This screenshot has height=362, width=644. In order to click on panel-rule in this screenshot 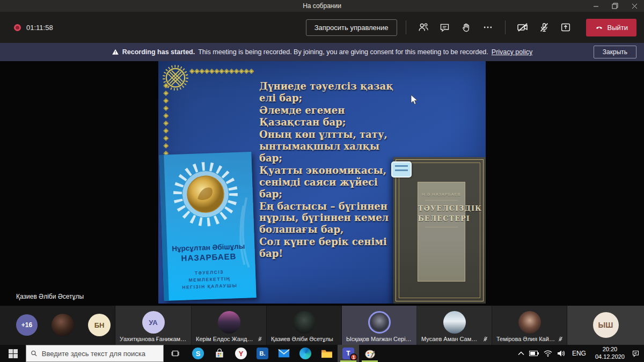, I will do `click(441, 227)`.